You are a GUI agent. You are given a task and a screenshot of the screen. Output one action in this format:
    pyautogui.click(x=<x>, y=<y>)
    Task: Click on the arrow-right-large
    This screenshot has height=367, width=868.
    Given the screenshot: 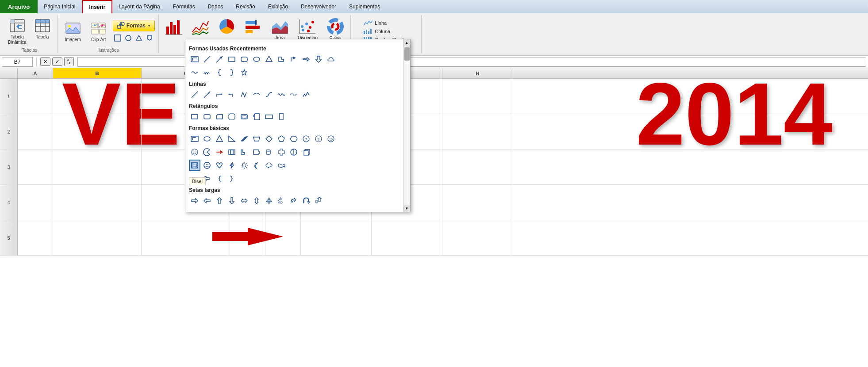 What is the action you would take?
    pyautogui.click(x=195, y=201)
    